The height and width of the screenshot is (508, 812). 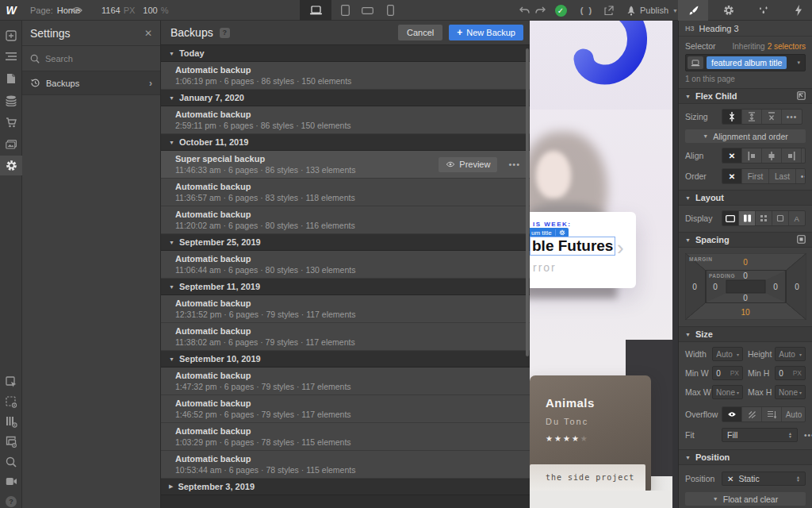 What do you see at coordinates (135, 10) in the screenshot?
I see `canvas-dimensions: 1164 PX 100 %` at bounding box center [135, 10].